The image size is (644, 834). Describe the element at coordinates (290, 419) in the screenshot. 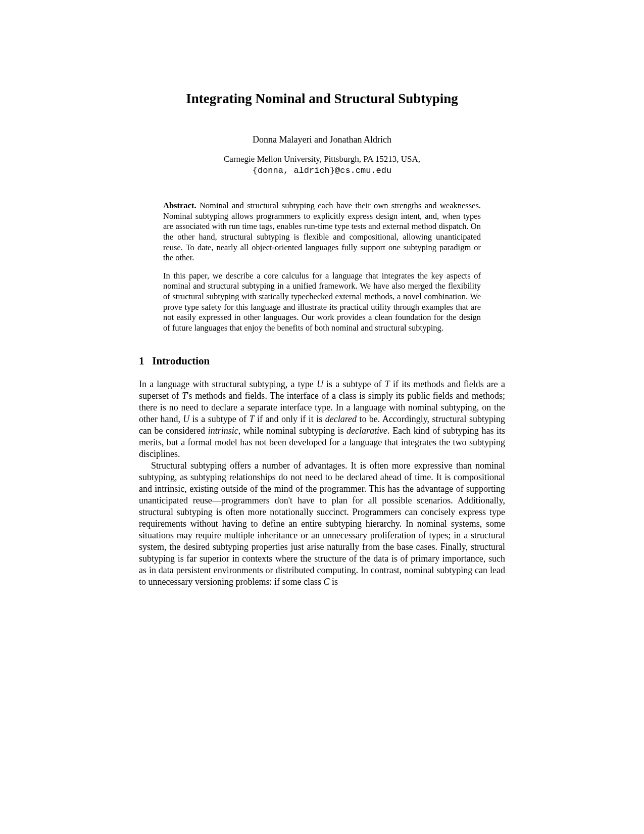

I see `text-run: if and only if it is` at that location.